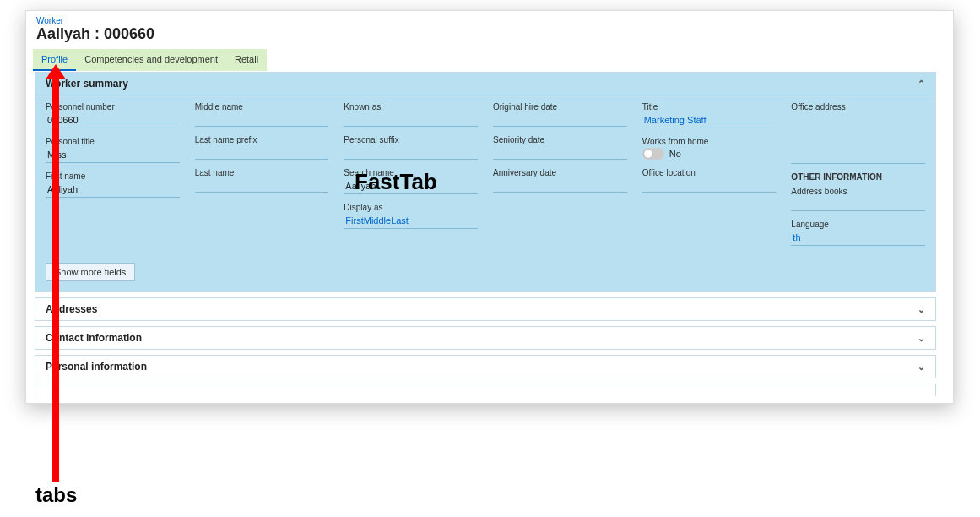 The width and height of the screenshot is (980, 517). I want to click on summary-col-2: Middle name Last name prefix Last name, so click(262, 178).